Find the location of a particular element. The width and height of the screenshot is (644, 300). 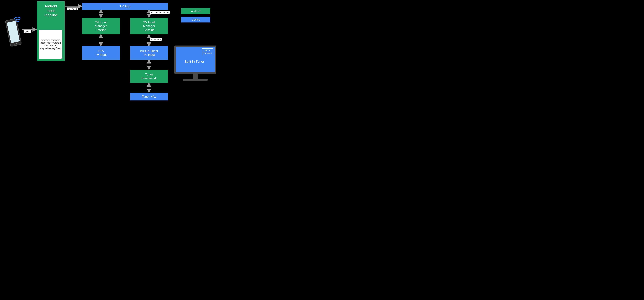

iptv-input-box: IPTV TV Input is located at coordinates (101, 53).